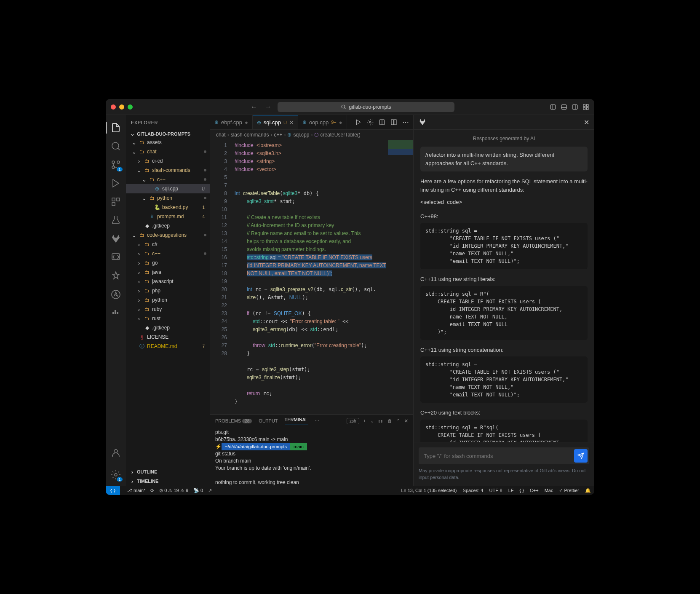  I want to click on remote-explorer-icon, so click(116, 257).